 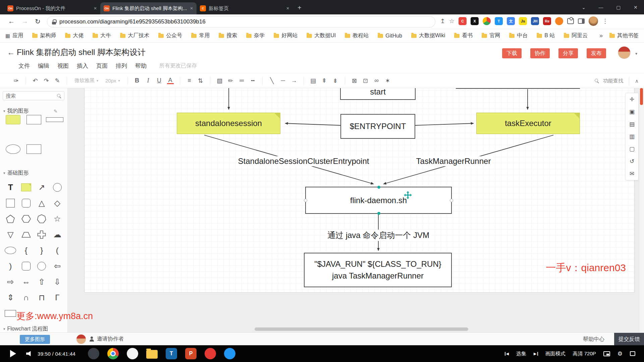 I want to click on bold-icon: B, so click(x=137, y=80).